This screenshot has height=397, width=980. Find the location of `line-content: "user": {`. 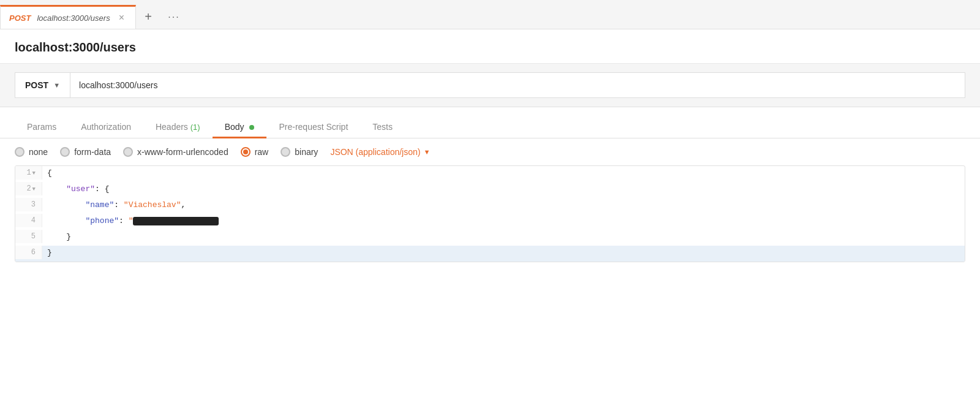

line-content: "user": { is located at coordinates (78, 189).